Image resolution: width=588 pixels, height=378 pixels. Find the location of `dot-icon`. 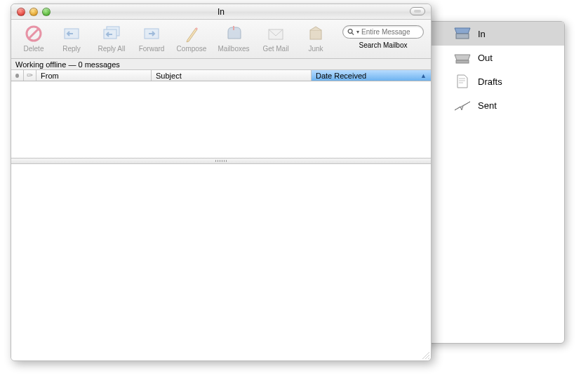

dot-icon is located at coordinates (17, 76).